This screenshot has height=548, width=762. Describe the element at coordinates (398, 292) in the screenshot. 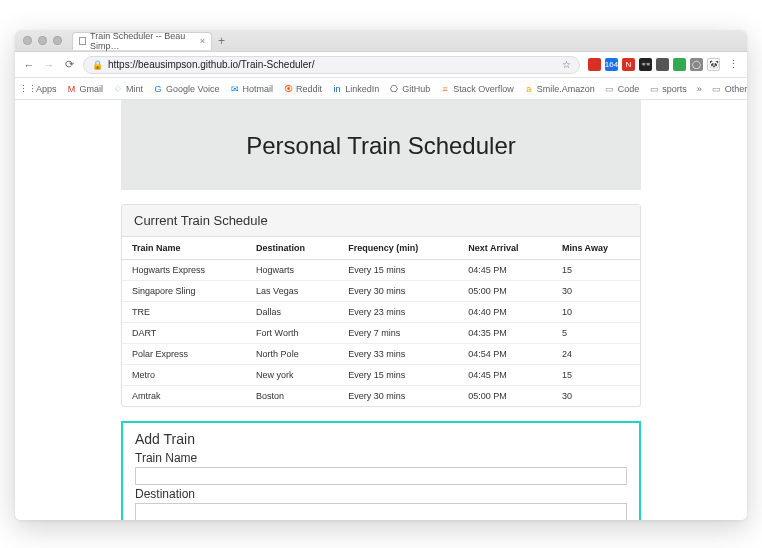

I see `table-cell: Every 30 mins` at that location.